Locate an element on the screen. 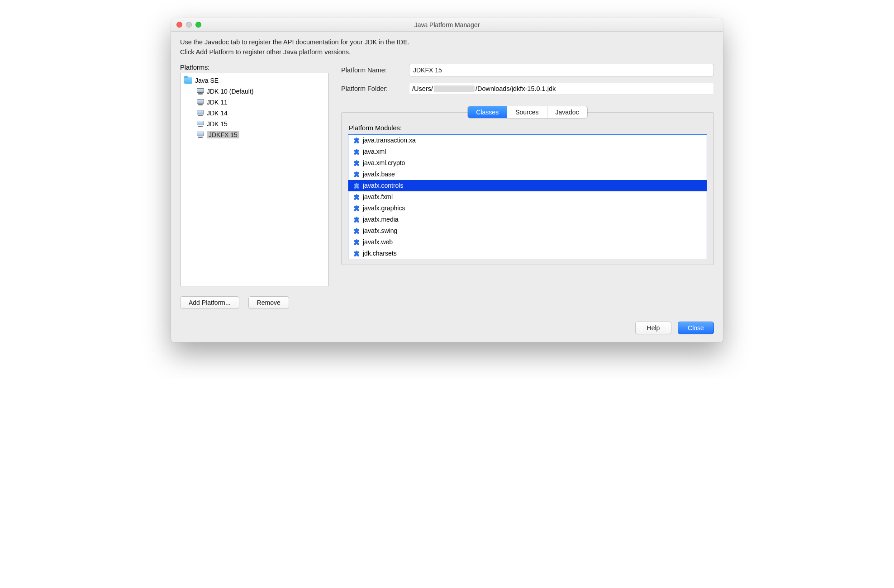 The height and width of the screenshot is (588, 894). modules-panel: Platform Modules: java.transaction.xajav… is located at coordinates (528, 189).